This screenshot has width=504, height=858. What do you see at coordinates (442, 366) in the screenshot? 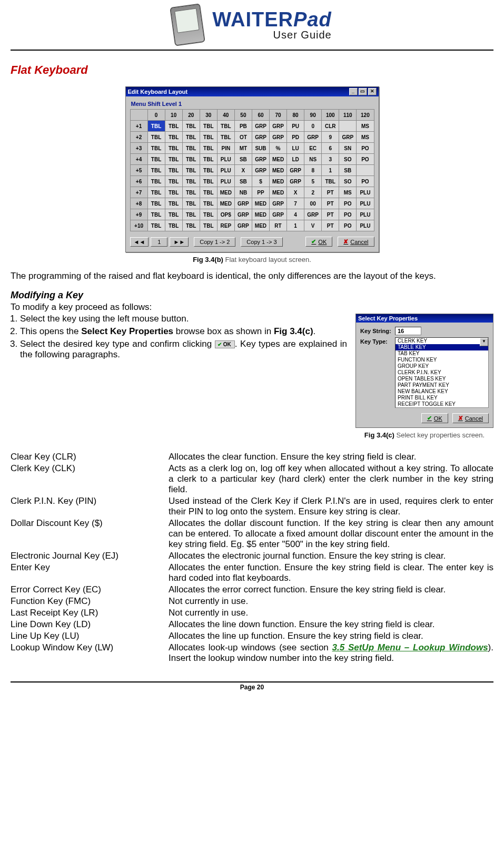
I see `key-type-option: GROUP KEY` at bounding box center [442, 366].